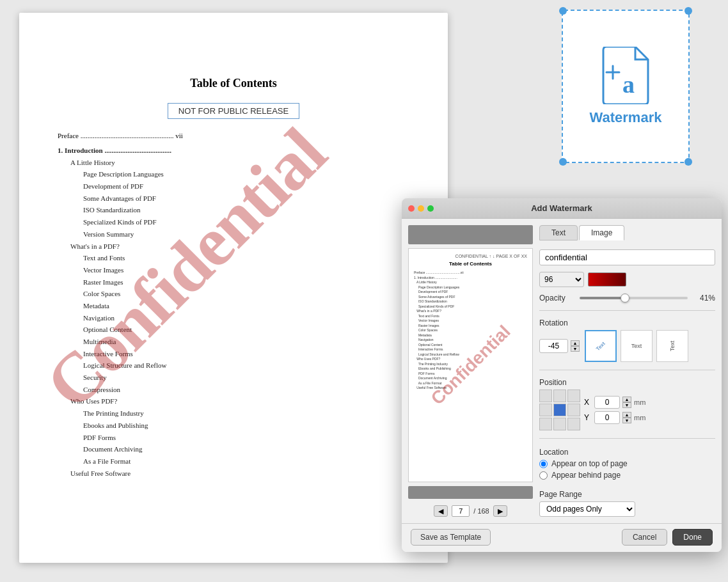  I want to click on opacity-slider, so click(633, 298).